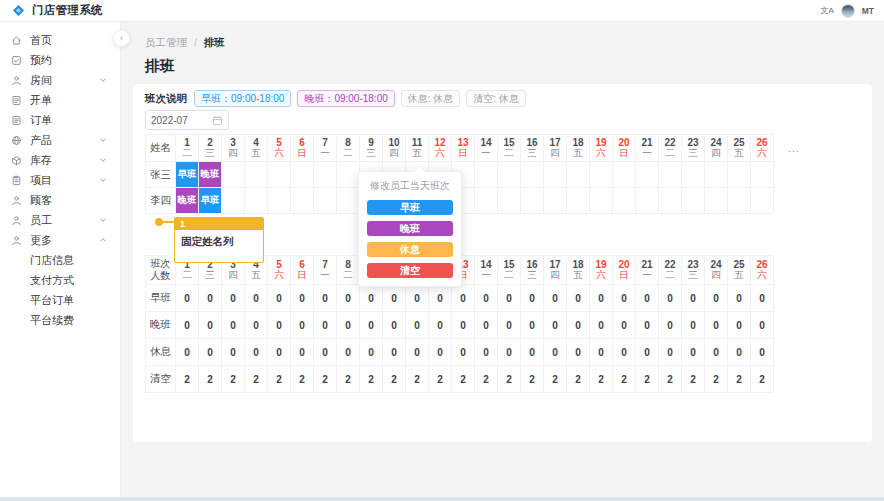 The height and width of the screenshot is (501, 884). Describe the element at coordinates (60, 200) in the screenshot. I see `sidebar-item-customers: 顾客` at that location.